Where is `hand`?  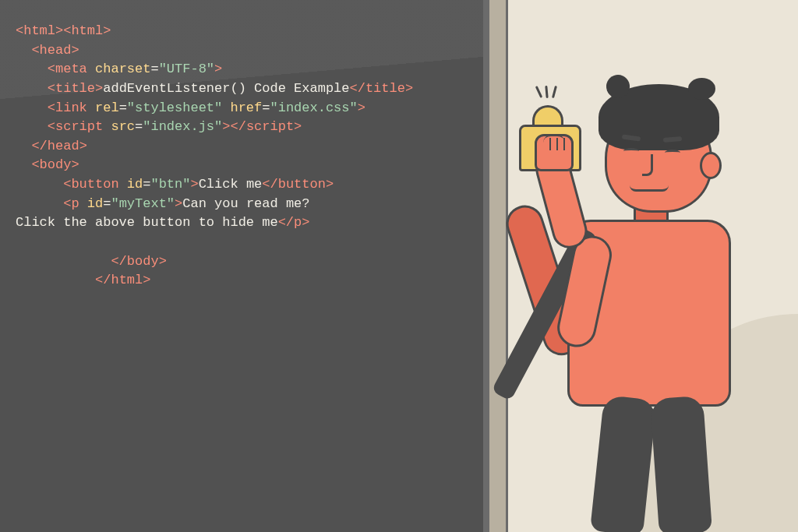
hand is located at coordinates (554, 153).